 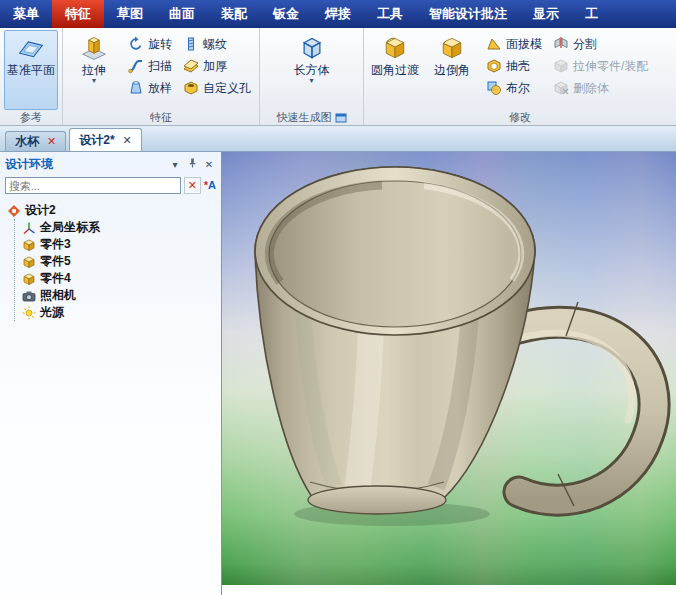 I want to click on datum-plane-label: 基准平面, so click(x=31, y=70).